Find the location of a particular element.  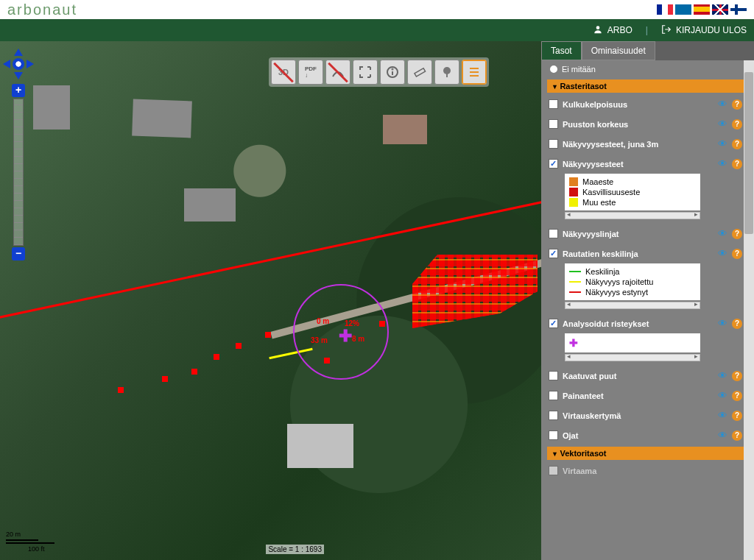

map-toolbar: 3D PDF↓ is located at coordinates (378, 72).